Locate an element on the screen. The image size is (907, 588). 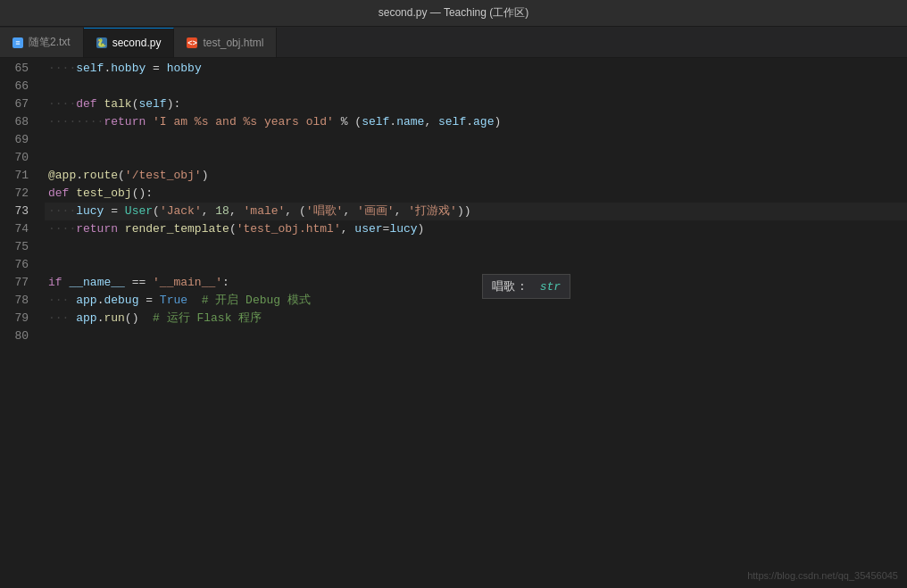
ln-65: 65 is located at coordinates (19, 69).